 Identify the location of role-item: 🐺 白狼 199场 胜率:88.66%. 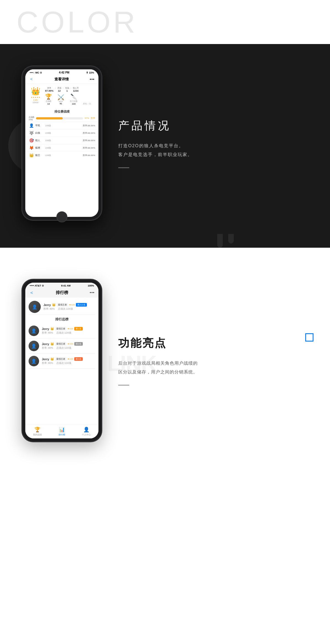
(62, 133).